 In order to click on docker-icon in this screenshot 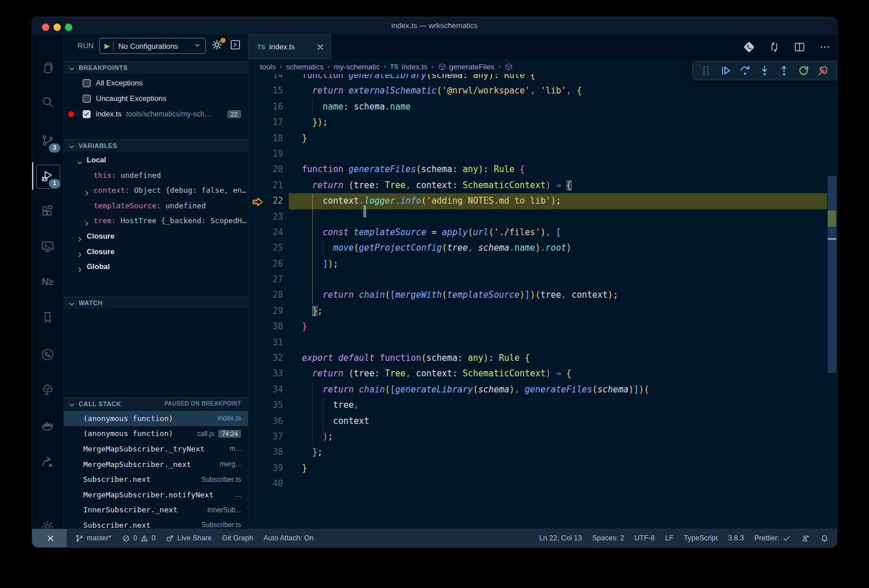, I will do `click(48, 426)`.